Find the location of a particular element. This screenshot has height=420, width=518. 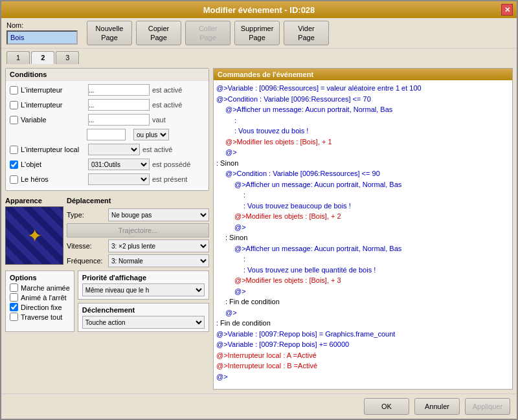

command-text: : Vous trouvez une belle quantité de boi… is located at coordinates (310, 270).